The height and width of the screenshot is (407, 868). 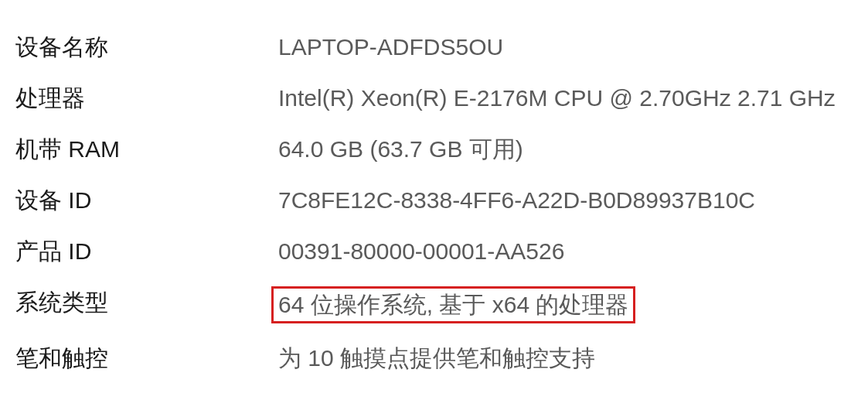 What do you see at coordinates (147, 200) in the screenshot?
I see `label-device-id: 设备 ID` at bounding box center [147, 200].